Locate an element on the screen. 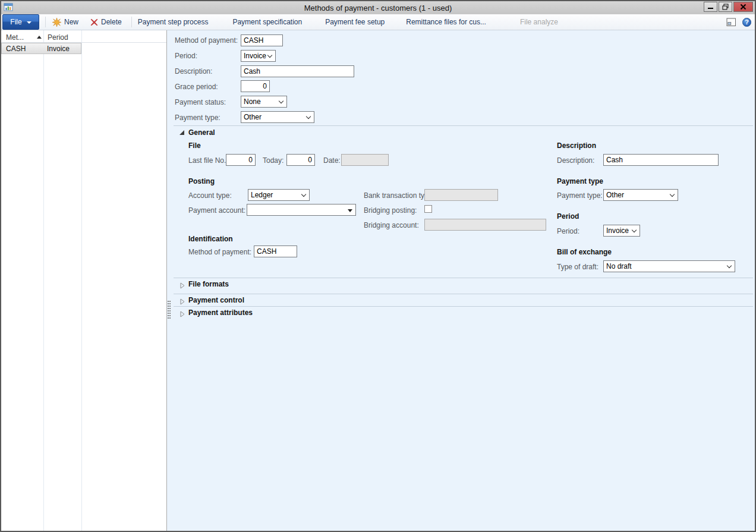  identification-method-input is located at coordinates (276, 251).